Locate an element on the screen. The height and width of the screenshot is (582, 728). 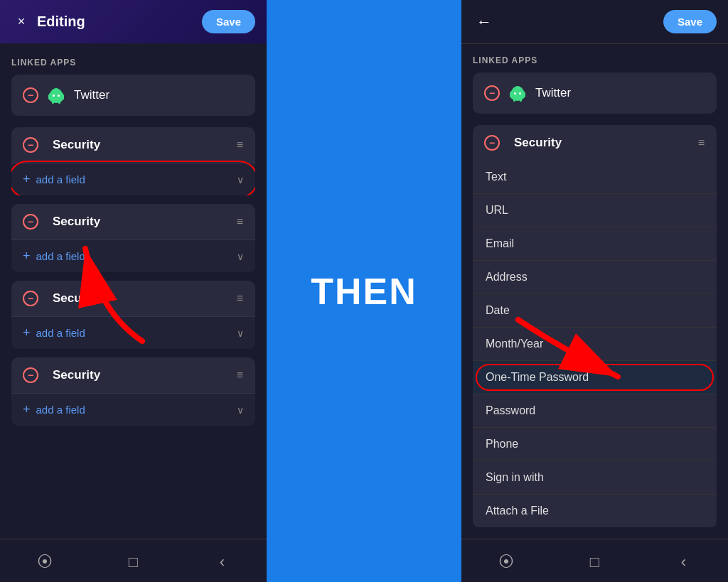
linked-apps-label-right: LINKED APPS is located at coordinates (594, 60).